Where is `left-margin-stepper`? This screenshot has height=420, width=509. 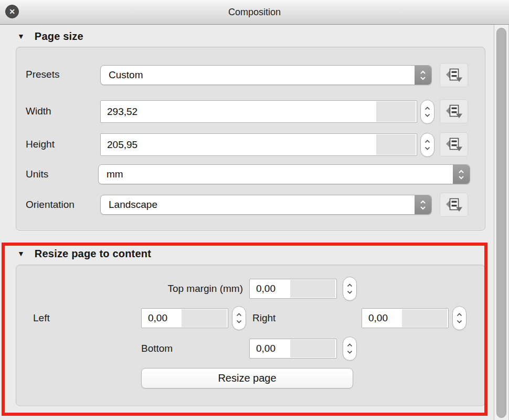
left-margin-stepper is located at coordinates (239, 318).